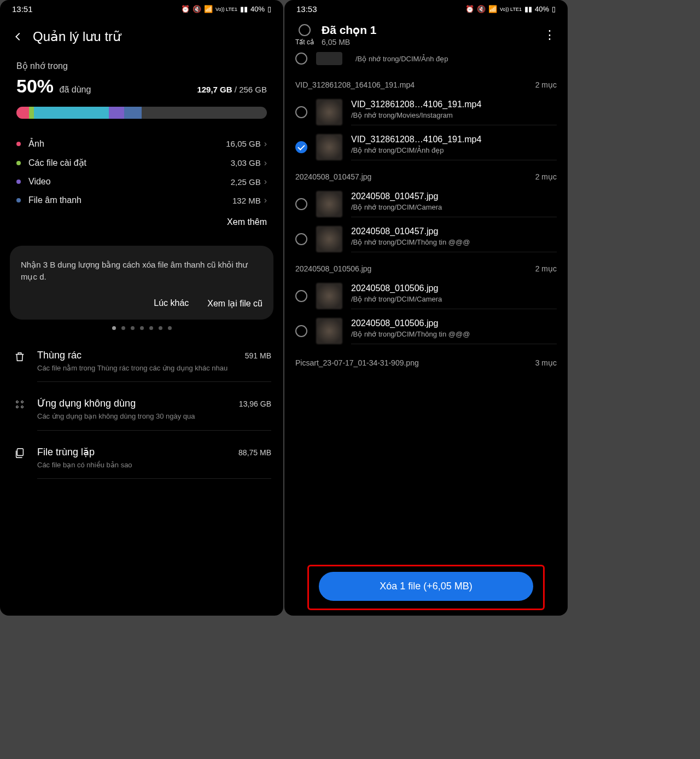 This screenshot has height=759, width=700. I want to click on category-name: File âm thanh, so click(130, 200).